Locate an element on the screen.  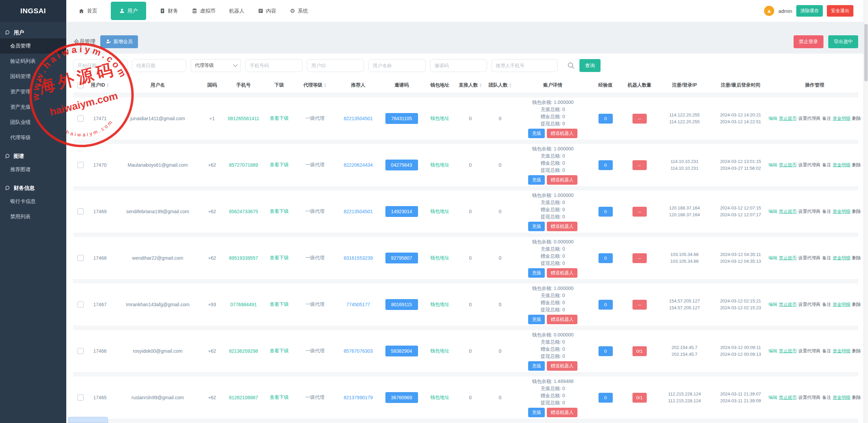
nav-item-5: 内容 is located at coordinates (267, 11).